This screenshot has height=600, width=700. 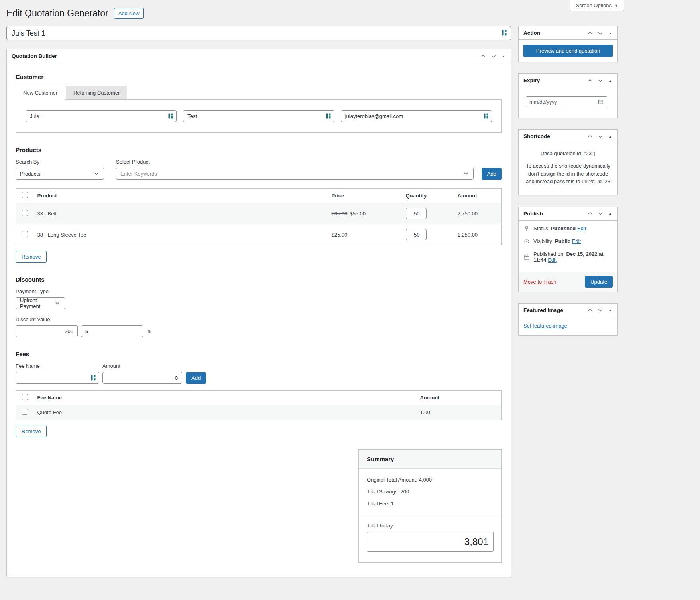 What do you see at coordinates (259, 319) in the screenshot?
I see `discount-value-label: Discount Value` at bounding box center [259, 319].